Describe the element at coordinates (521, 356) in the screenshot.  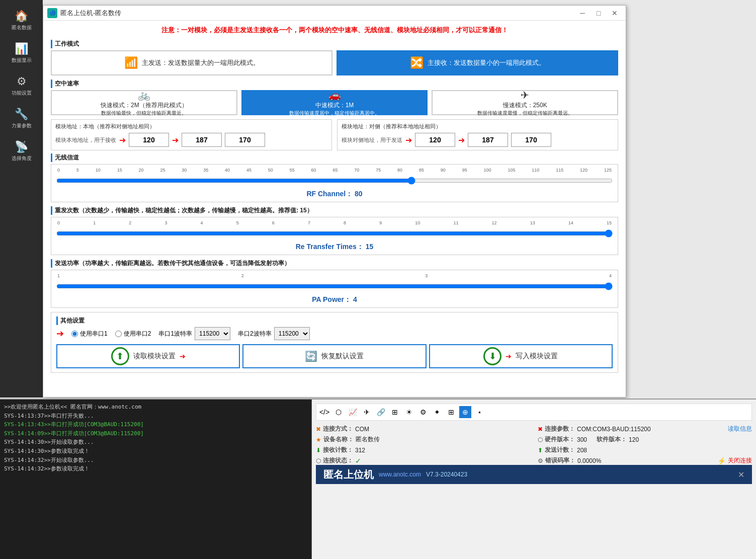
I see `write-button: ⬇ ➔ 写入模块设置` at that location.